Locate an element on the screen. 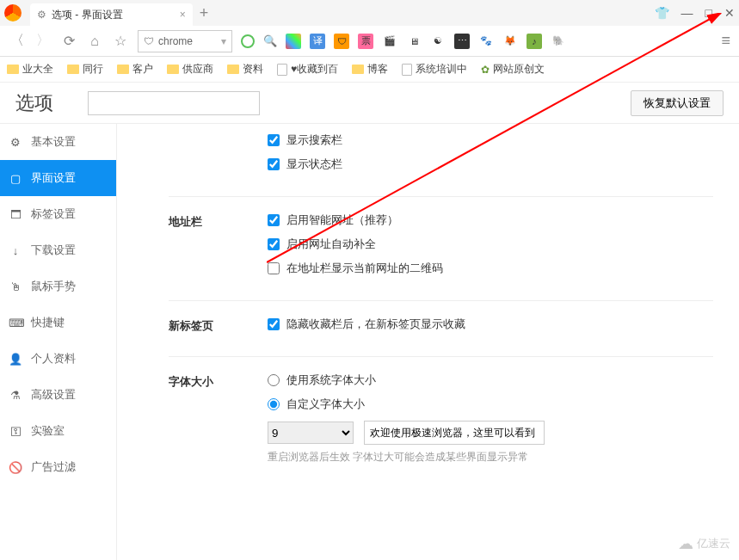 The width and height of the screenshot is (739, 560). reset-defaults-button: 恢复默认设置 is located at coordinates (677, 103).